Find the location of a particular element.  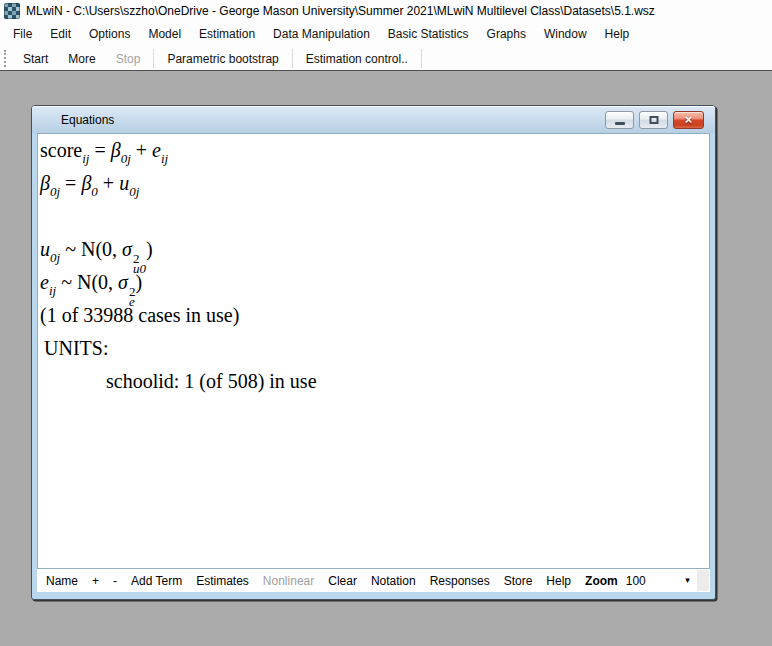

help-button: Help is located at coordinates (558, 581).